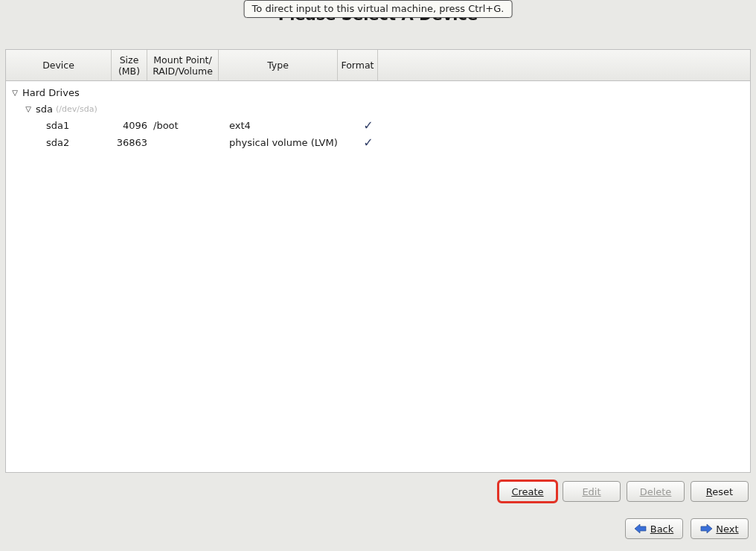 The image size is (756, 551). Describe the element at coordinates (129, 66) in the screenshot. I see `column-header-size: Size (MB)` at that location.